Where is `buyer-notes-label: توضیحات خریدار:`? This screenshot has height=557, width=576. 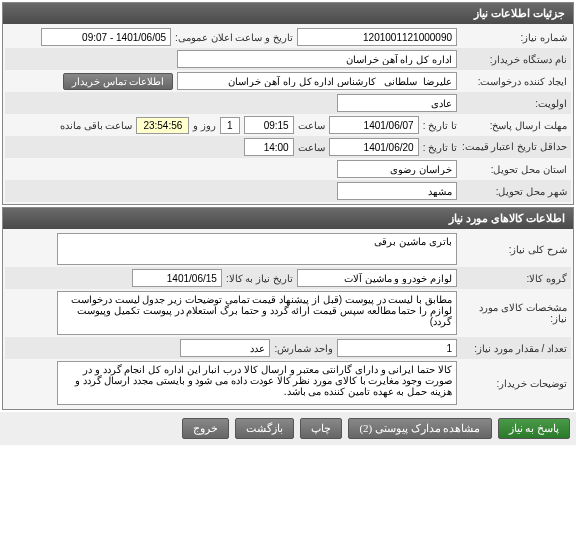
buyer-notes-label: توضیحات خریدار: is located at coordinates (512, 384).